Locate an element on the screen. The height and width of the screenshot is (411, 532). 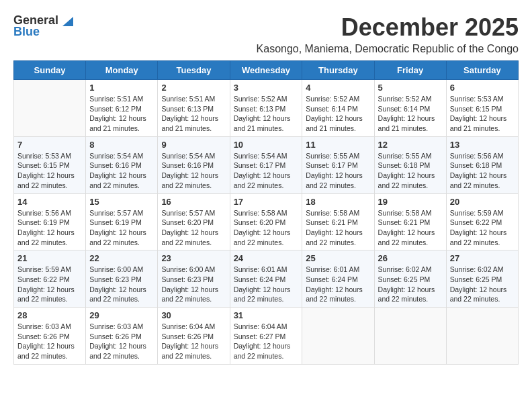
cell-info-text: Sunset: 6:27 PM is located at coordinates (266, 337).